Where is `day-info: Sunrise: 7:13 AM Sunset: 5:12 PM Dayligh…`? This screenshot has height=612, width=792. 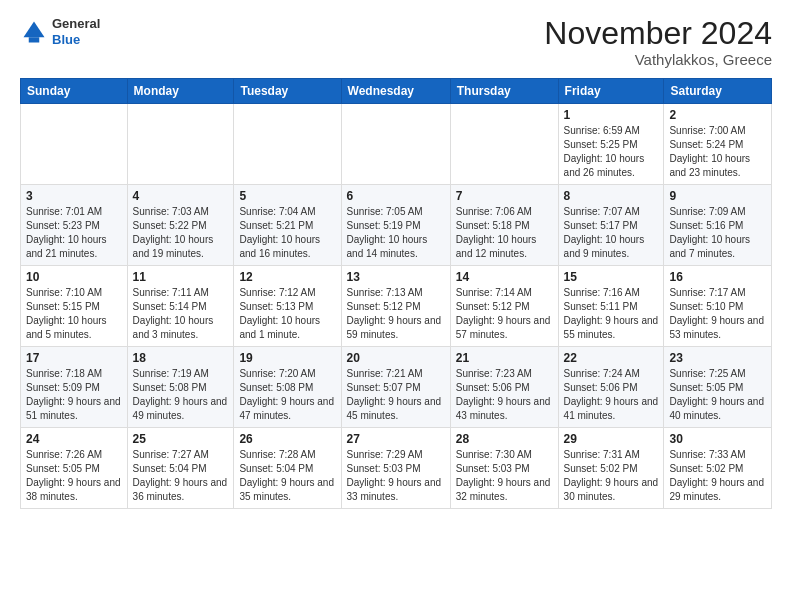 day-info: Sunrise: 7:13 AM Sunset: 5:12 PM Dayligh… is located at coordinates (396, 314).